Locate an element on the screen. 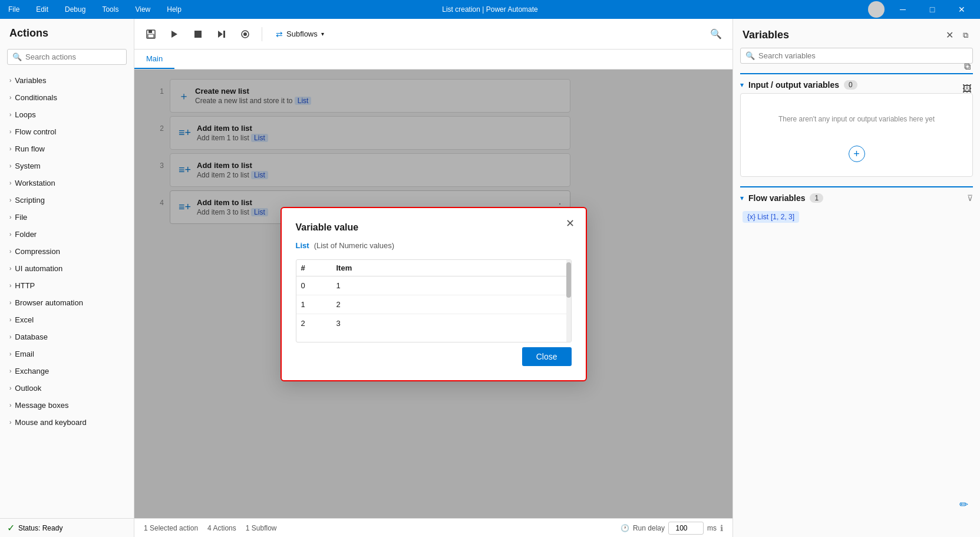 The height and width of the screenshot is (537, 980). var-header-icons: ✕ ⧉ is located at coordinates (957, 35).